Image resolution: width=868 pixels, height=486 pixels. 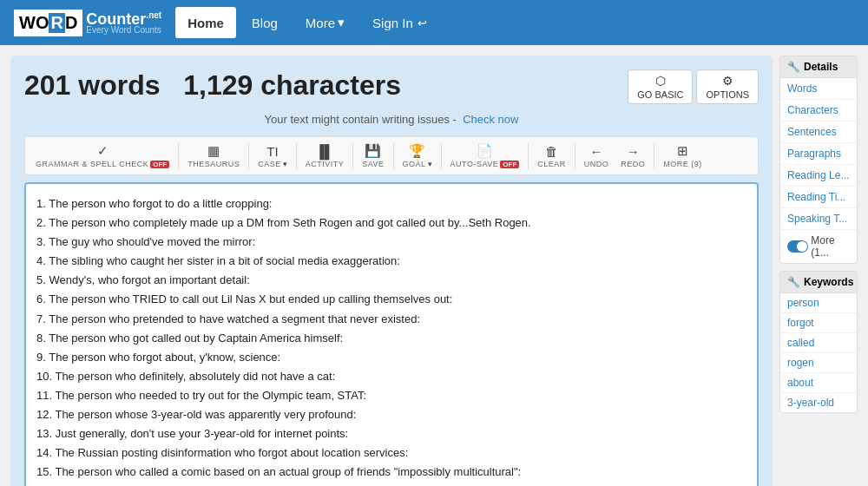 I want to click on activity-label: ACTIVITY, so click(x=325, y=164).